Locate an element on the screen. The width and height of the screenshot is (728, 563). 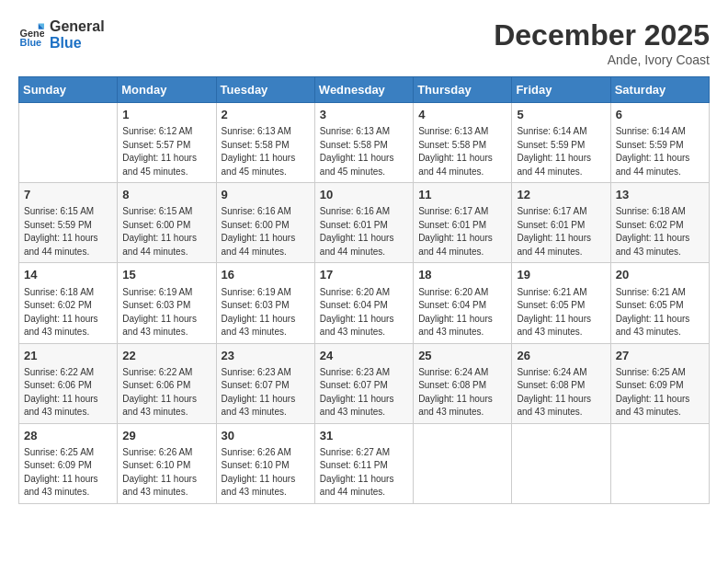
day-info: Sunrise: 6:15 AMSunset: 6:00 PMDaylight:… is located at coordinates (166, 232).